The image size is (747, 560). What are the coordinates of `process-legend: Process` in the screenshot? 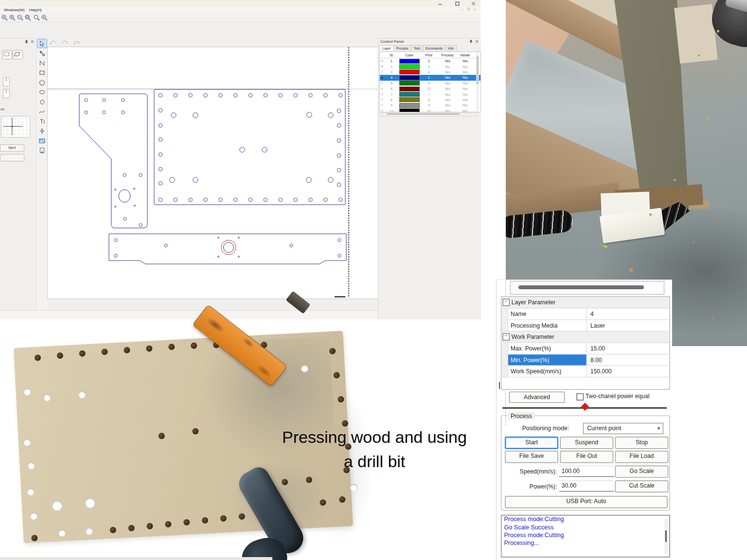 It's located at (521, 416).